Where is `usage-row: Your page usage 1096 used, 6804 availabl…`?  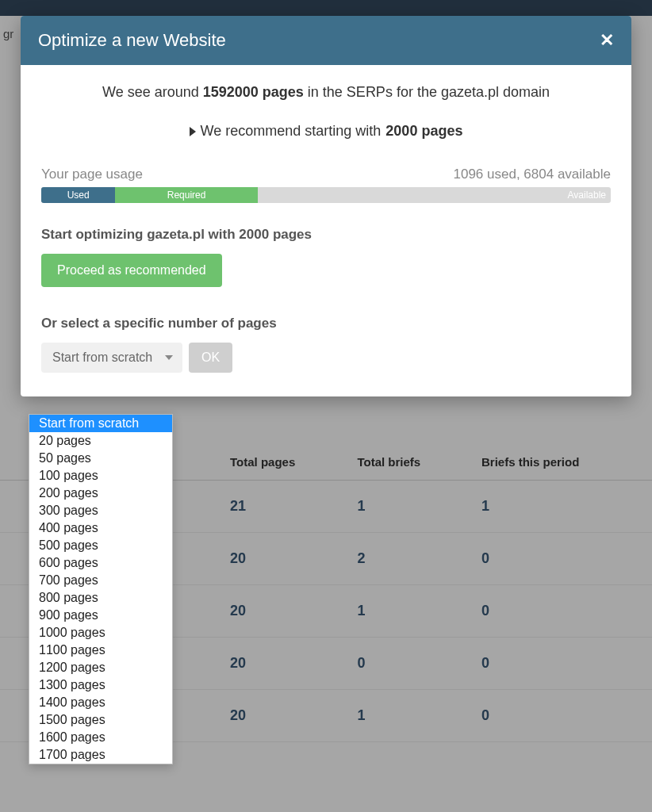
usage-row: Your page usage 1096 used, 6804 availabl… is located at coordinates (326, 174).